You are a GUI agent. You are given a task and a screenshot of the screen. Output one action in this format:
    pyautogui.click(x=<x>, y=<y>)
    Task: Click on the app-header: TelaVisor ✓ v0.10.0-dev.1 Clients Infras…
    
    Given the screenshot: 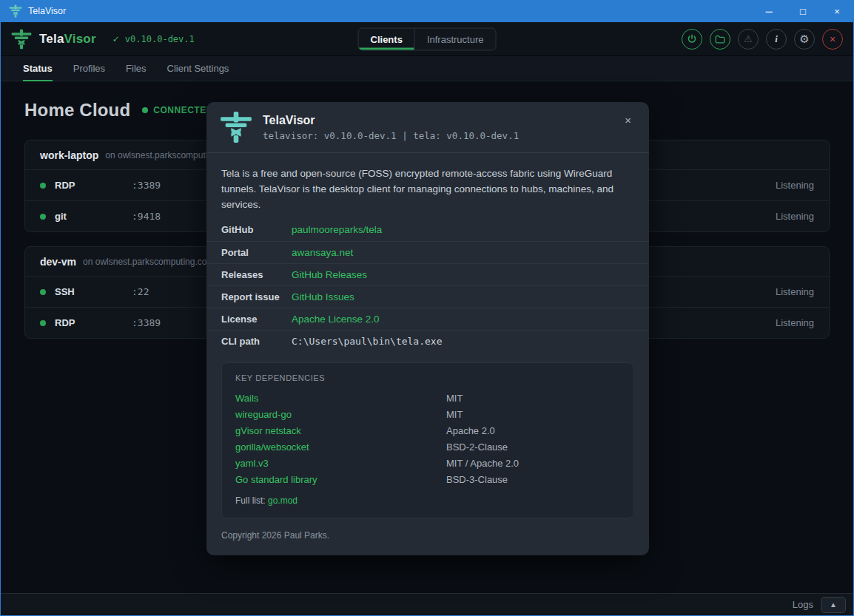 What is the action you would take?
    pyautogui.click(x=427, y=39)
    